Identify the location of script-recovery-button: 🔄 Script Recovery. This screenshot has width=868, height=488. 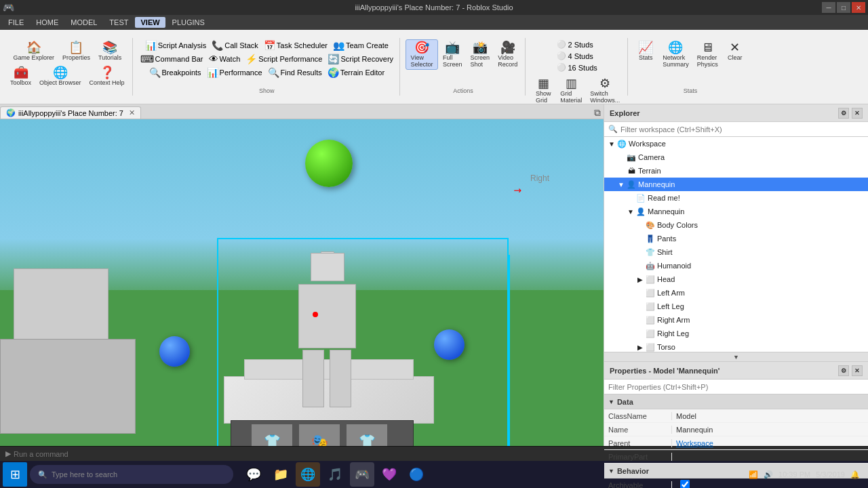
(361, 59).